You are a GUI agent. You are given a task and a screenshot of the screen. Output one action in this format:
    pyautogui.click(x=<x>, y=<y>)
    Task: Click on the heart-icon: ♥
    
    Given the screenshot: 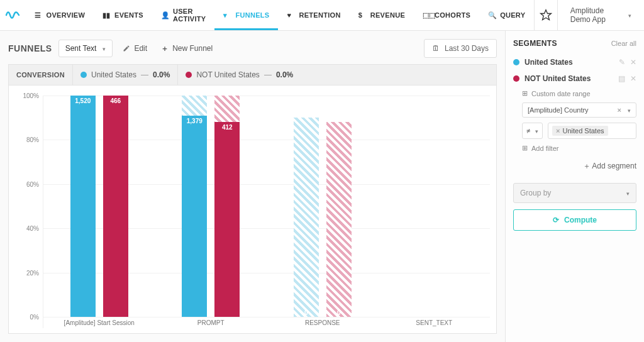 What is the action you would take?
    pyautogui.click(x=291, y=15)
    